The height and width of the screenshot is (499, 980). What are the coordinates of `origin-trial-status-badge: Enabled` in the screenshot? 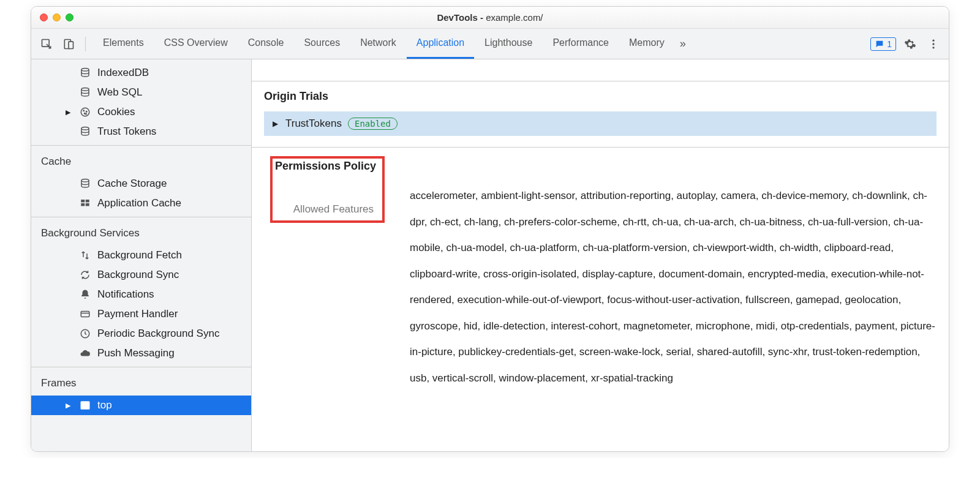 It's located at (372, 124).